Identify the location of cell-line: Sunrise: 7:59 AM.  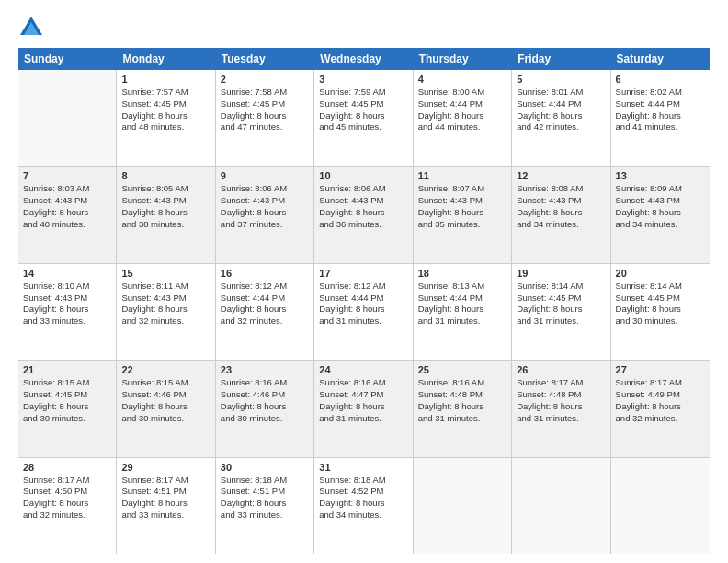
(363, 92).